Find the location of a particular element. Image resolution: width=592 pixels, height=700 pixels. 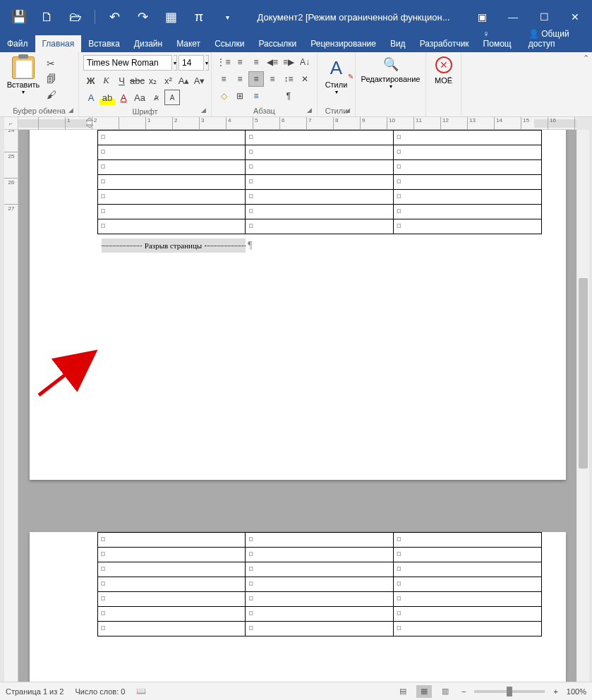

text-effects-button: A is located at coordinates (91, 97).